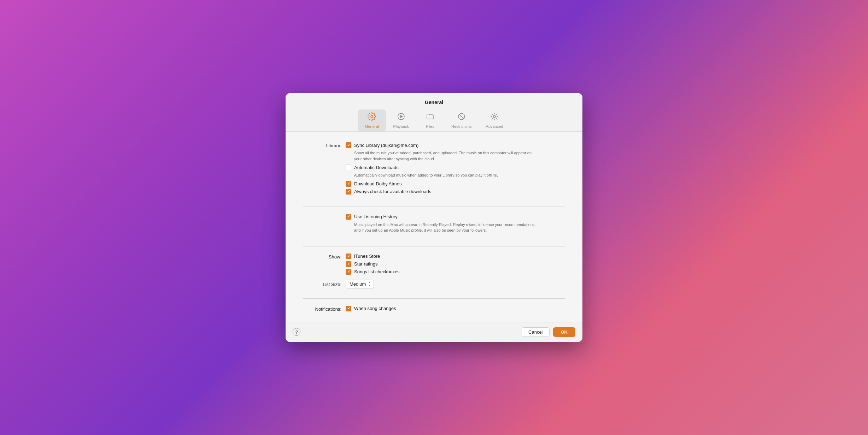  What do you see at coordinates (455, 225) in the screenshot?
I see `listening-history-content: Use Listening History Music played on th…` at bounding box center [455, 225].